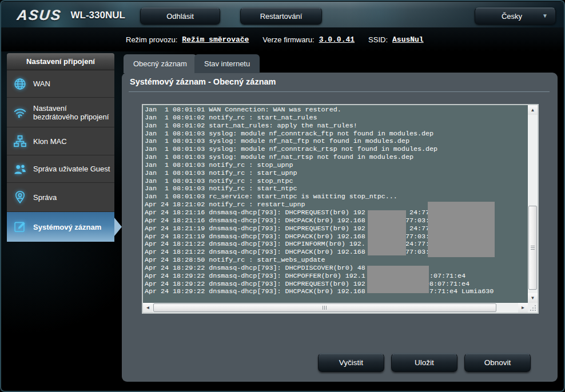 The image size is (565, 392). What do you see at coordinates (424, 362) in the screenshot?
I see `action-buttons: VyčistitUložitObnovit` at bounding box center [424, 362].